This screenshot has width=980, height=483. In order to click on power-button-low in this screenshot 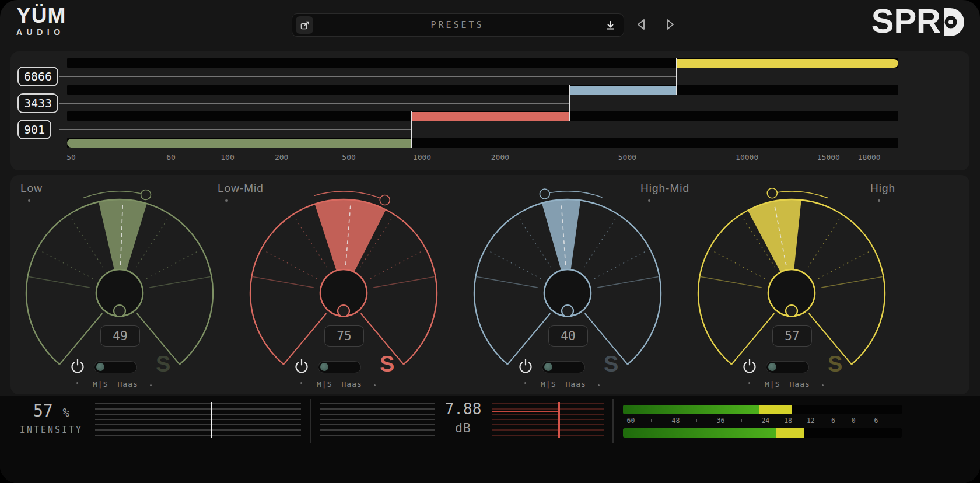, I will do `click(78, 368)`.